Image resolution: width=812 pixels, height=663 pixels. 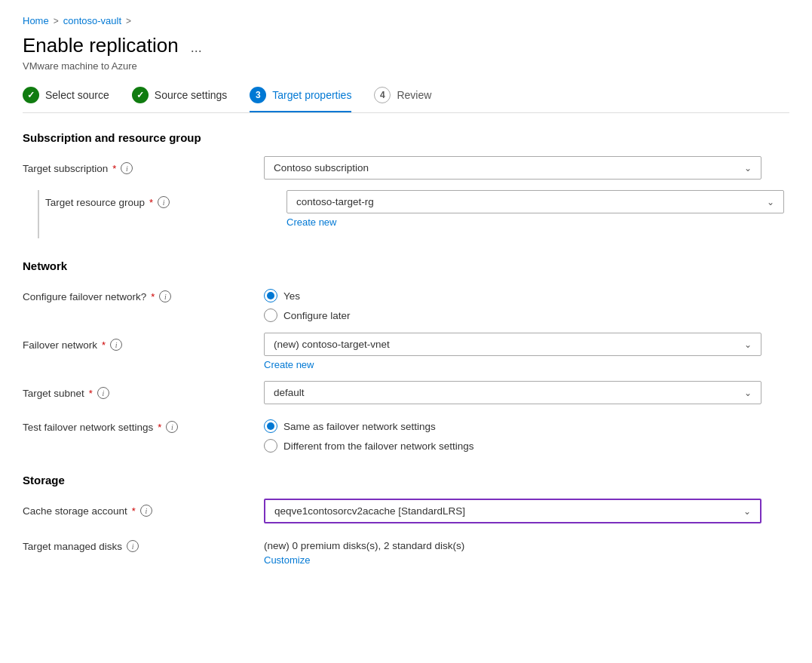 What do you see at coordinates (526, 351) in the screenshot?
I see `failover-network-control: (new) contoso-target-vnet ⌄ Create new` at bounding box center [526, 351].